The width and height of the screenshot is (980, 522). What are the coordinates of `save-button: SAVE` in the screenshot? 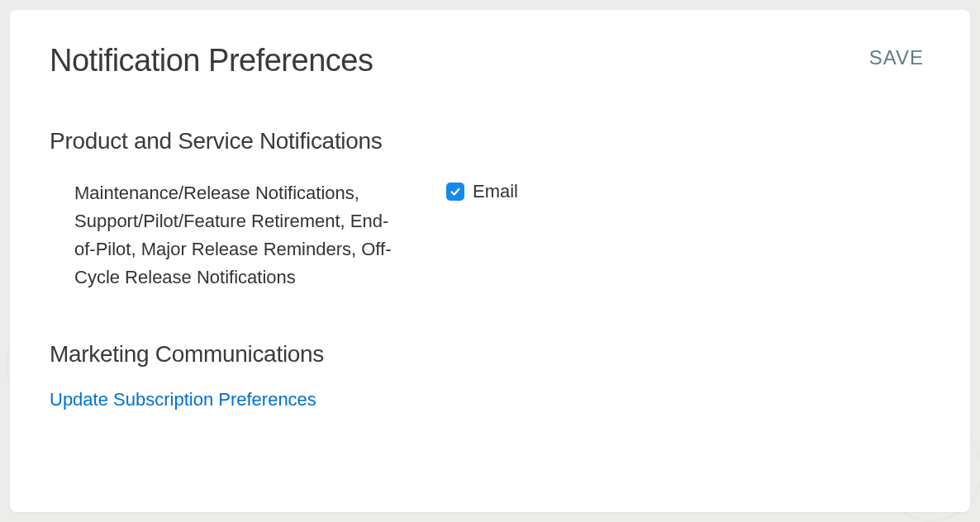 It's located at (897, 58).